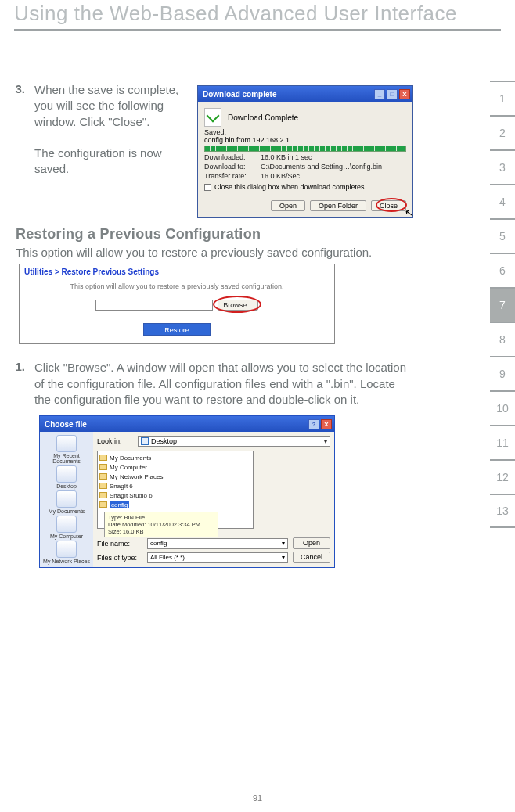 The image size is (515, 812). Describe the element at coordinates (392, 94) in the screenshot. I see `maximize-window-button: □` at that location.